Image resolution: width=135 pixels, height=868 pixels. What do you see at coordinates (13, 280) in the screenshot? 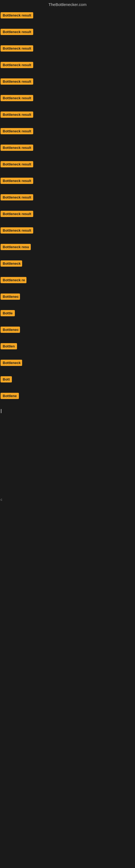
I see `bottleneck-badge: Bottleneck re` at bounding box center [13, 280].